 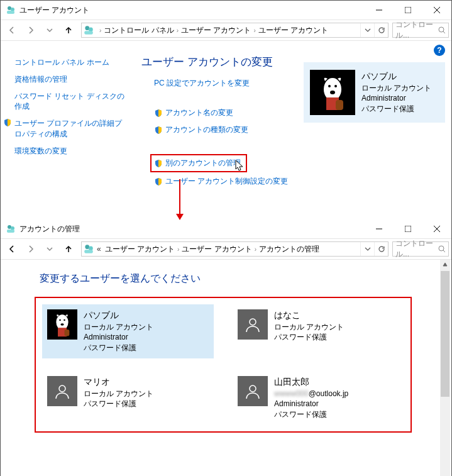 I want to click on link-env-vars: 環境変数の変更, so click(x=71, y=151).